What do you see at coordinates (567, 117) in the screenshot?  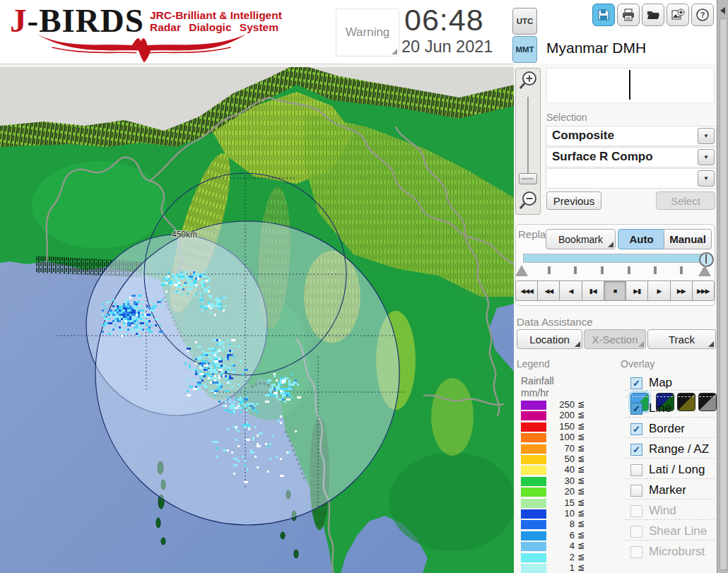 I see `selection-label: Selection` at bounding box center [567, 117].